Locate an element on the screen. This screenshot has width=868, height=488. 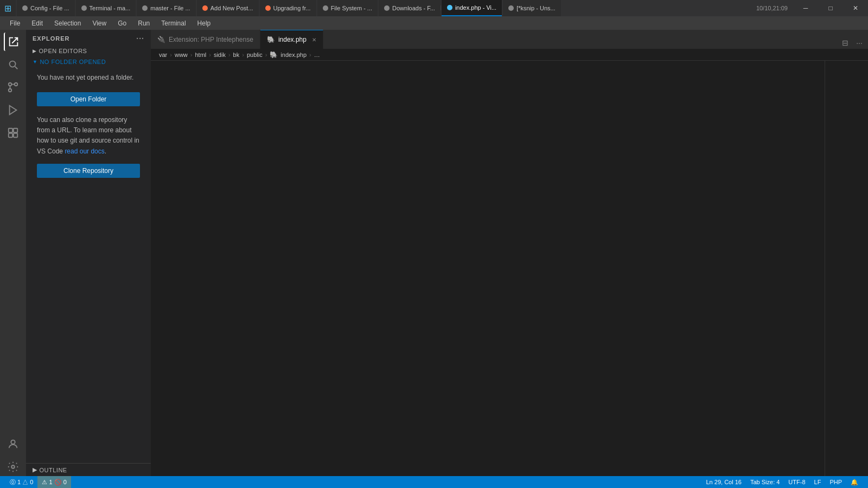
bc-more: … is located at coordinates (317, 55).